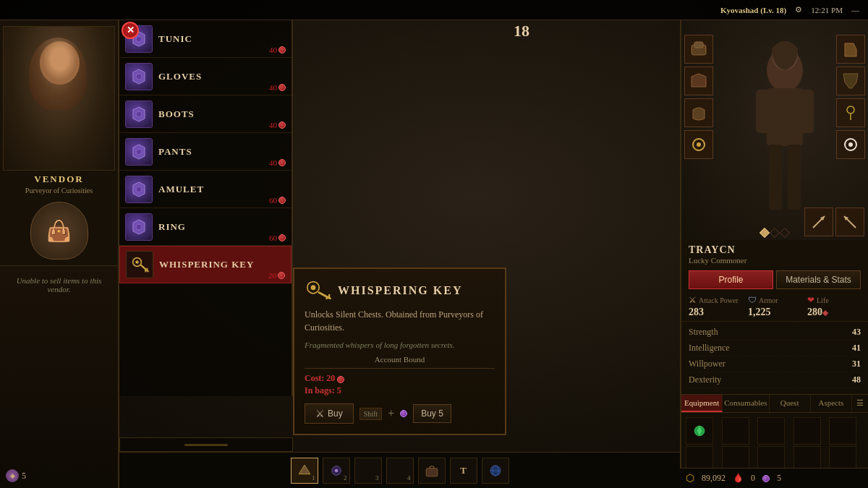 The image size is (868, 488). I want to click on action-slot-3: 3, so click(368, 471).